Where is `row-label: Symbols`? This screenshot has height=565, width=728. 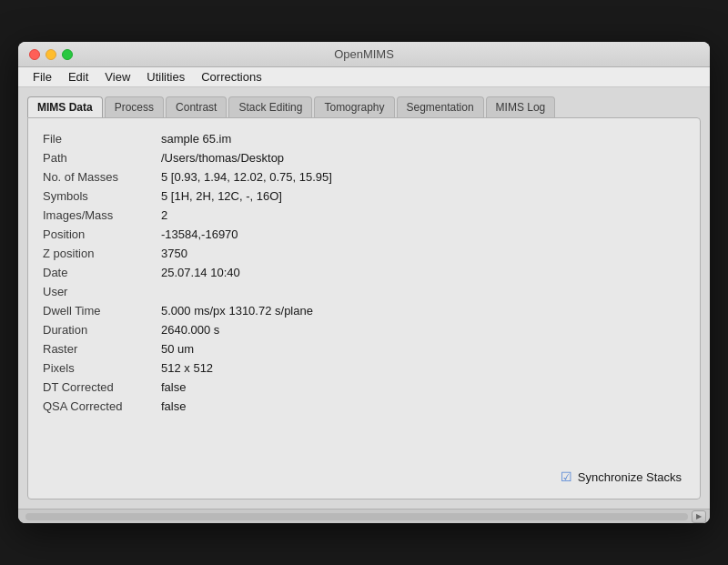
row-label: Symbols is located at coordinates (102, 197).